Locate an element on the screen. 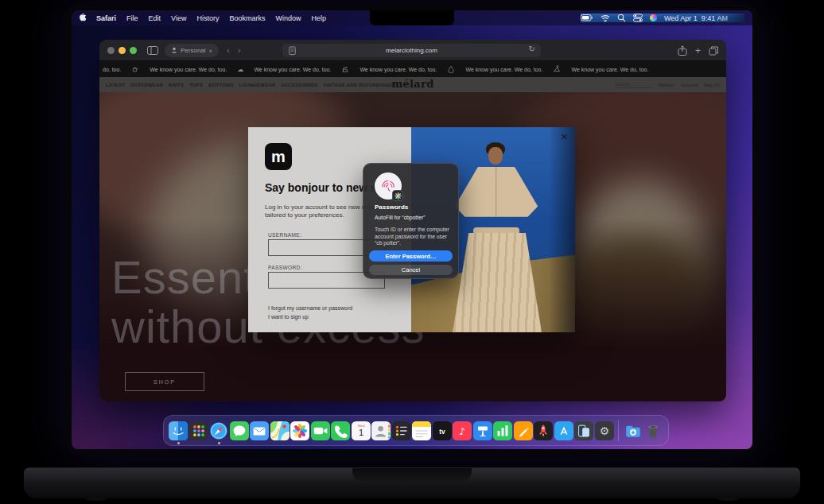  dock-icon-calendar: Wed1 is located at coordinates (361, 431).